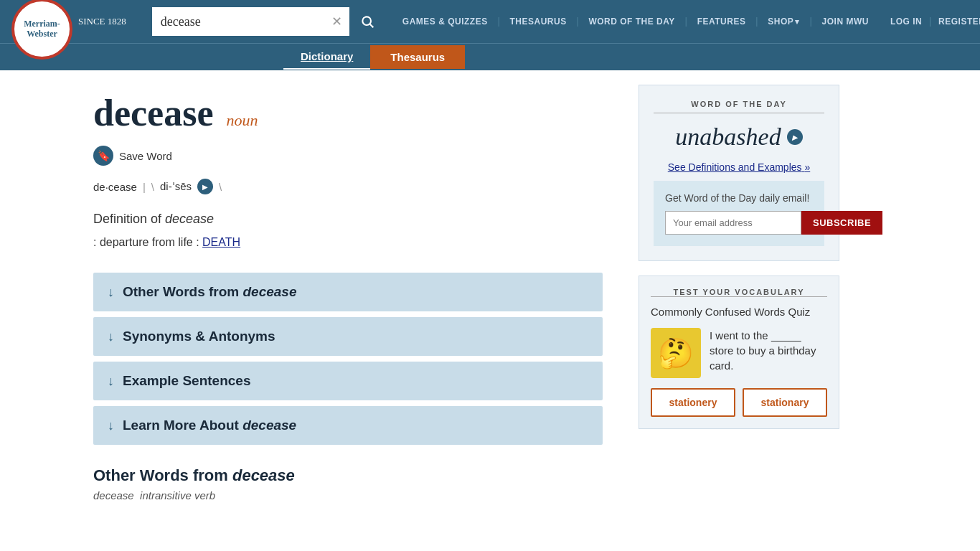 This screenshot has width=980, height=551. Describe the element at coordinates (739, 167) in the screenshot. I see `wotd-see-link: See Definitions and Examples »` at that location.